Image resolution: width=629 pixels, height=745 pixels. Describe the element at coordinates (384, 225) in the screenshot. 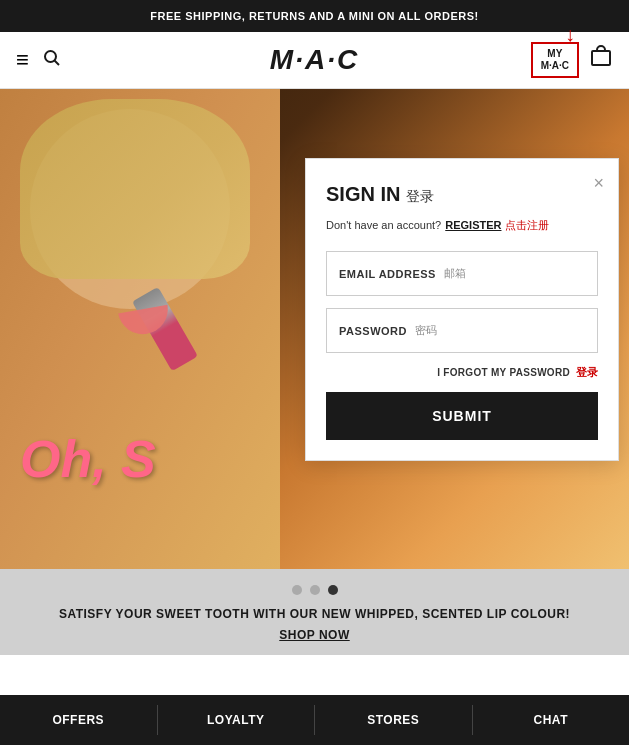

I see `register-prompt-text: Don't have an account?` at that location.